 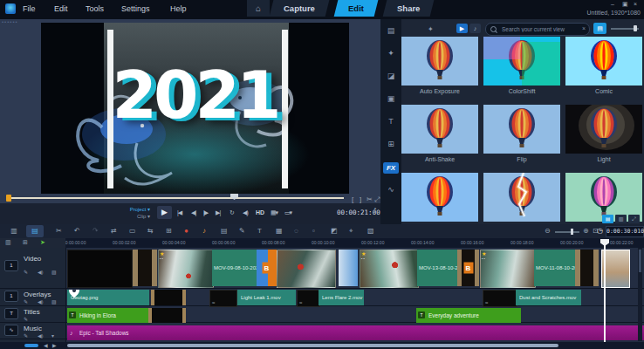 I want to click on subtitle-editor-button: T, so click(x=260, y=231).